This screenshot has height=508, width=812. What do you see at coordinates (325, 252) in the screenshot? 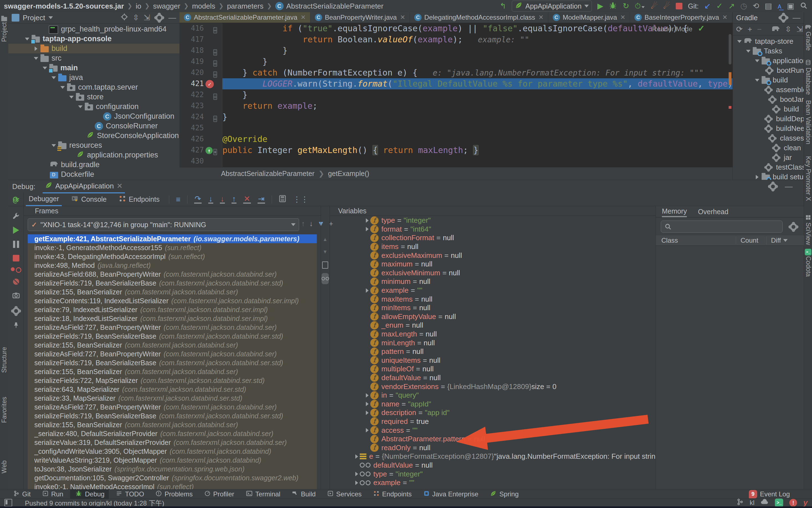
I see `scroll-down-icon: ▼` at bounding box center [325, 252].